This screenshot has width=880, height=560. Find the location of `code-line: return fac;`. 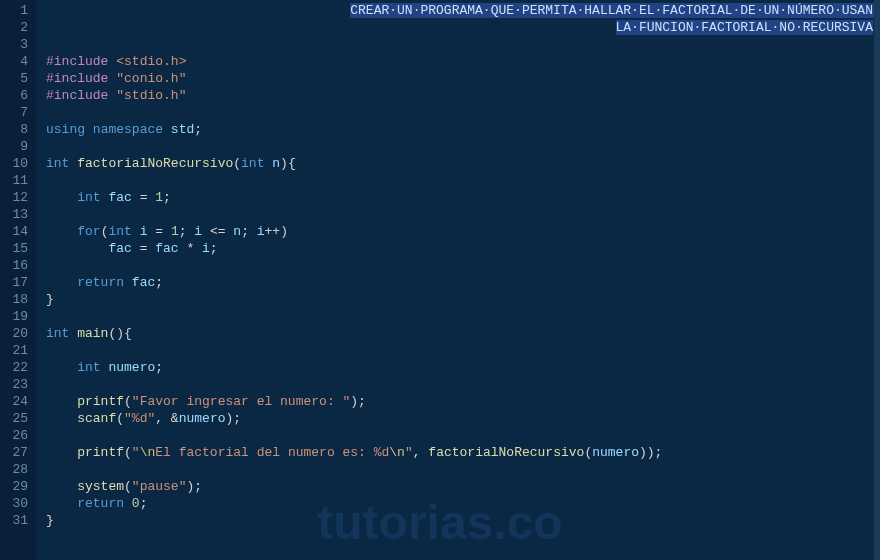

code-line: return fac; is located at coordinates (463, 282).